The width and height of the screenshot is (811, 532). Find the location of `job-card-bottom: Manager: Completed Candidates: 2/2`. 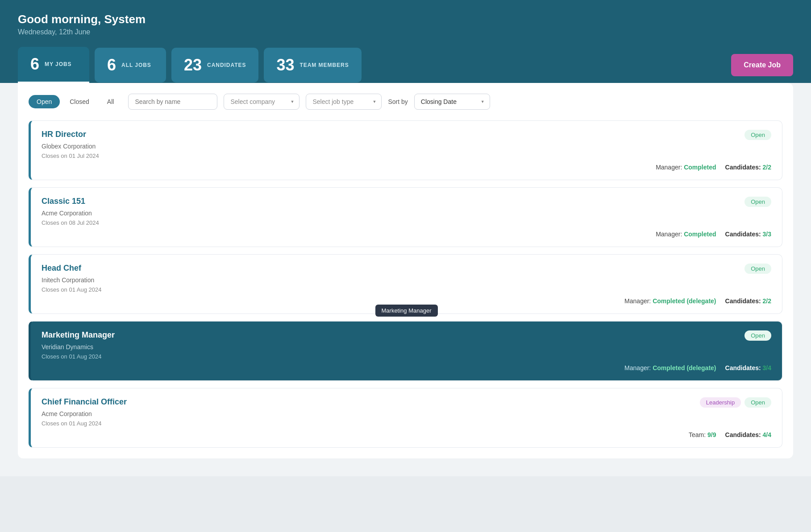

job-card-bottom: Manager: Completed Candidates: 2/2 is located at coordinates (406, 167).